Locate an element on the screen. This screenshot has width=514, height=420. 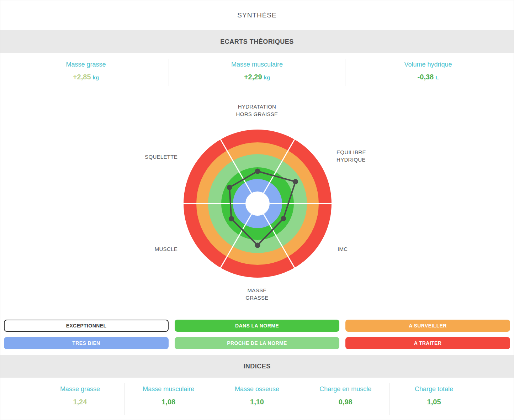
ecarts-metrics-row: Masse grasse +2,85kg Masse musculaire +2… is located at coordinates (257, 71).